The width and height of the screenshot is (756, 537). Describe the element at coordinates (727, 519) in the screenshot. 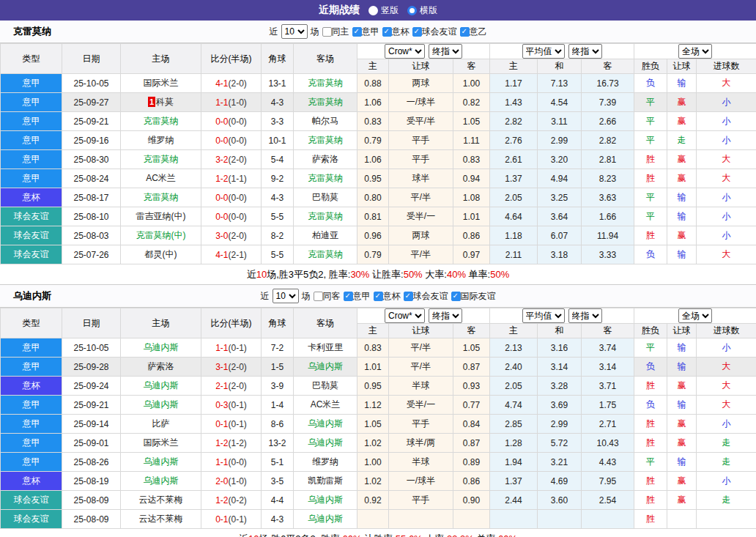

I see `result-goals-cell` at that location.